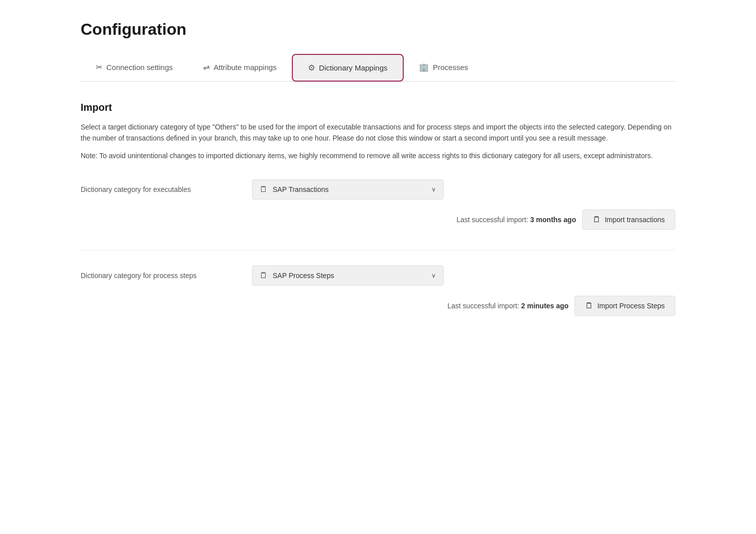  I want to click on executables-label: Dictionary category for executables, so click(166, 189).